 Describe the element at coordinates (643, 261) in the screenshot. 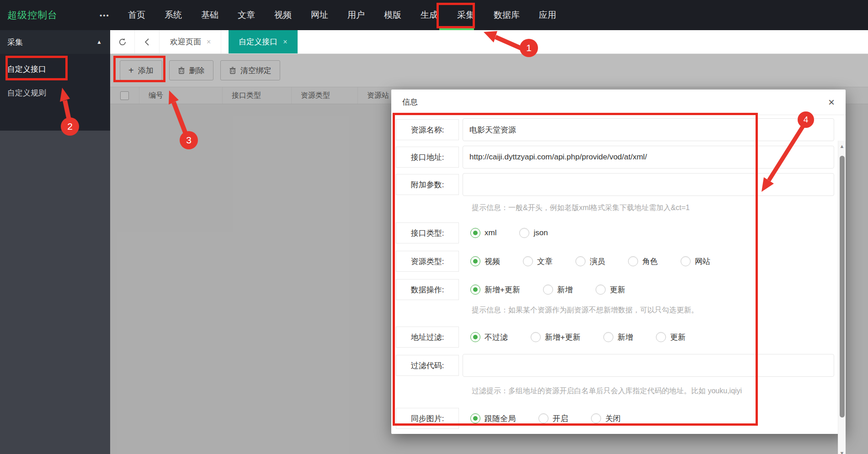

I see `radio-resource-role: 角色` at that location.